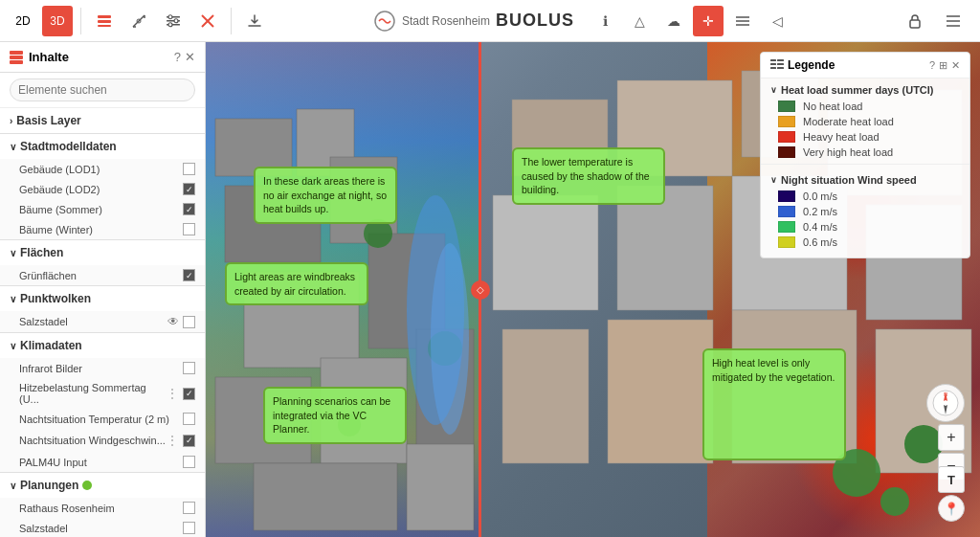  What do you see at coordinates (777, 21) in the screenshot?
I see `tool-arrow: ◁` at bounding box center [777, 21].